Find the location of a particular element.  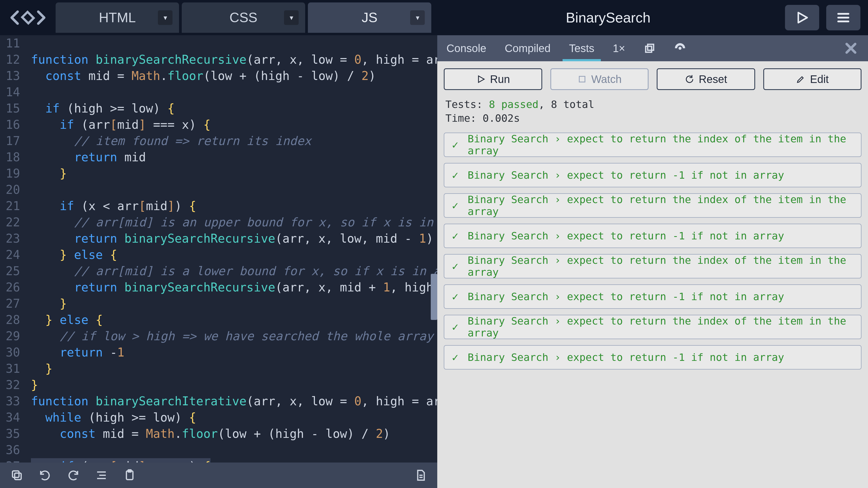

close-panel-icon is located at coordinates (851, 48).